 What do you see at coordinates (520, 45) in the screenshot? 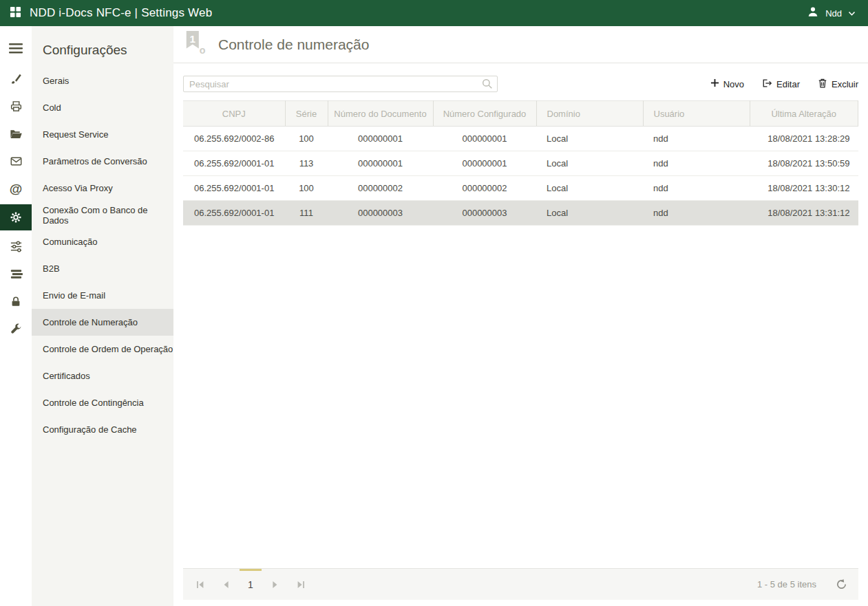
I see `page-header: 1o Controle de numeração` at bounding box center [520, 45].